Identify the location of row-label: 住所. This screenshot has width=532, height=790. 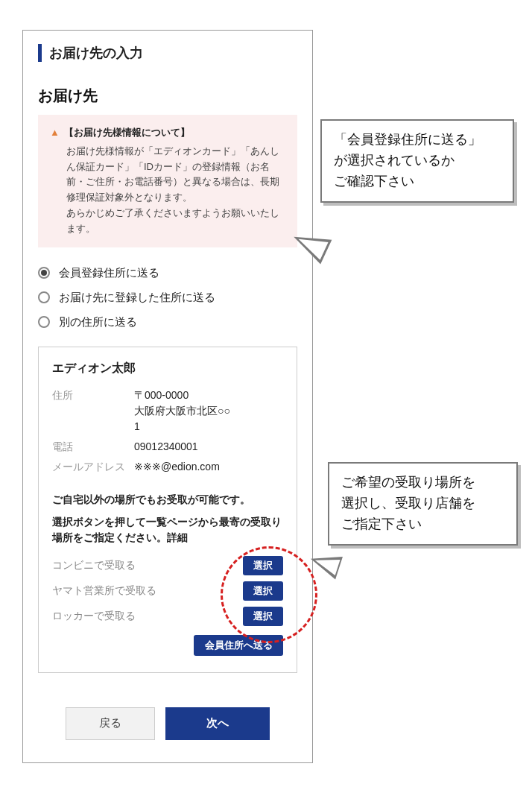
(93, 411).